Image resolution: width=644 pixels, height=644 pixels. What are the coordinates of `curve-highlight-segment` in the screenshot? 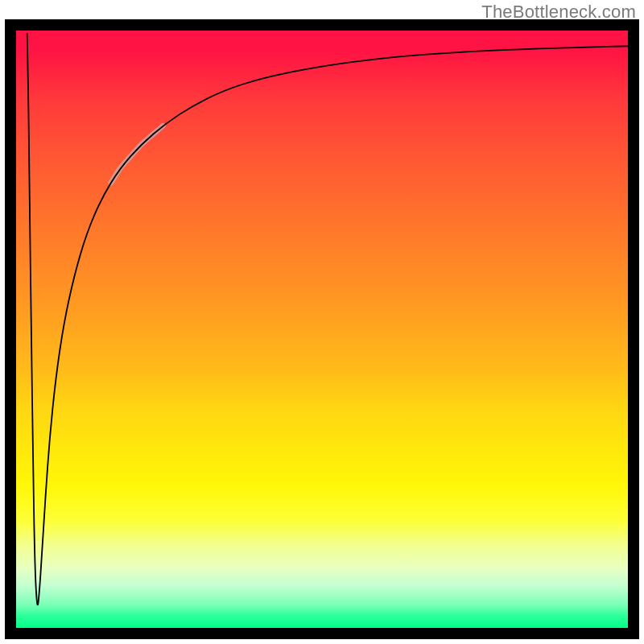 It's located at (137, 155).